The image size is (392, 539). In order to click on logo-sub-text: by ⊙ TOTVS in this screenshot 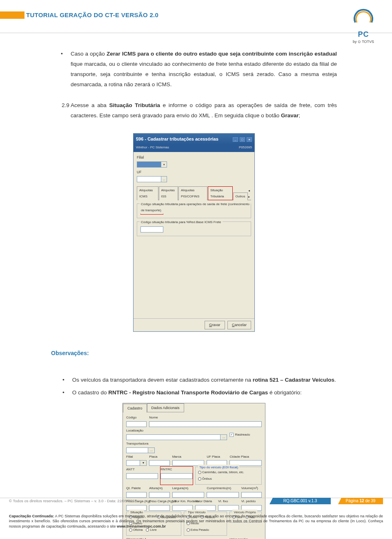, I will do `click(363, 42)`.